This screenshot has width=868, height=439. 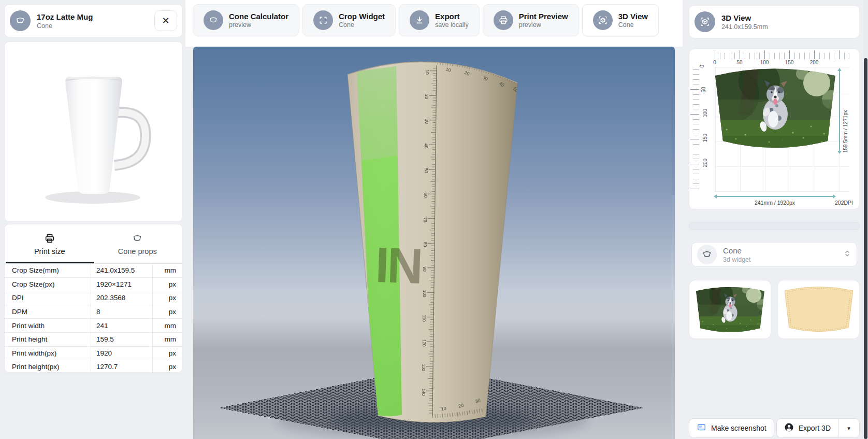 What do you see at coordinates (93, 299) in the screenshot?
I see `left-properties-panel: Print size Cone props Crop Size(mm) 241.…` at bounding box center [93, 299].